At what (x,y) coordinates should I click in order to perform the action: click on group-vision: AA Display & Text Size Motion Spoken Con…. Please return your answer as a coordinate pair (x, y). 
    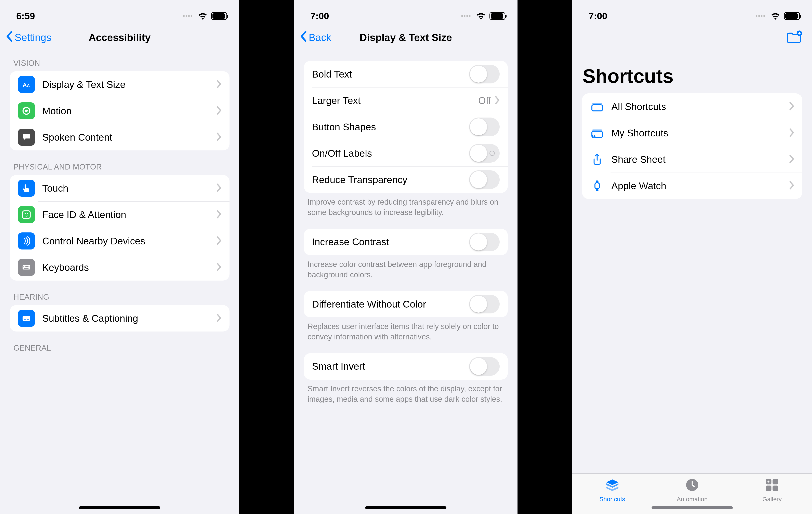
    Looking at the image, I should click on (120, 111).